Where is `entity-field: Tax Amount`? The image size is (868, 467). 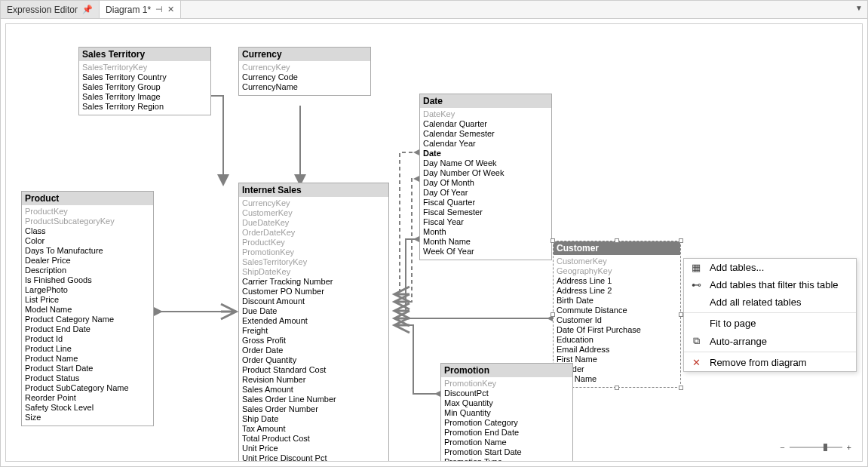
entity-field: Tax Amount is located at coordinates (314, 429).